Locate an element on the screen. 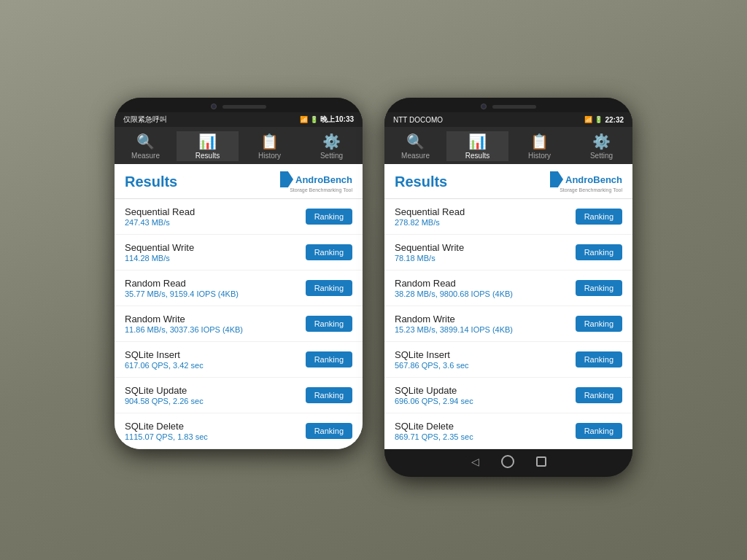  ranking-btn-rand-read-2: Ranking is located at coordinates (599, 288).